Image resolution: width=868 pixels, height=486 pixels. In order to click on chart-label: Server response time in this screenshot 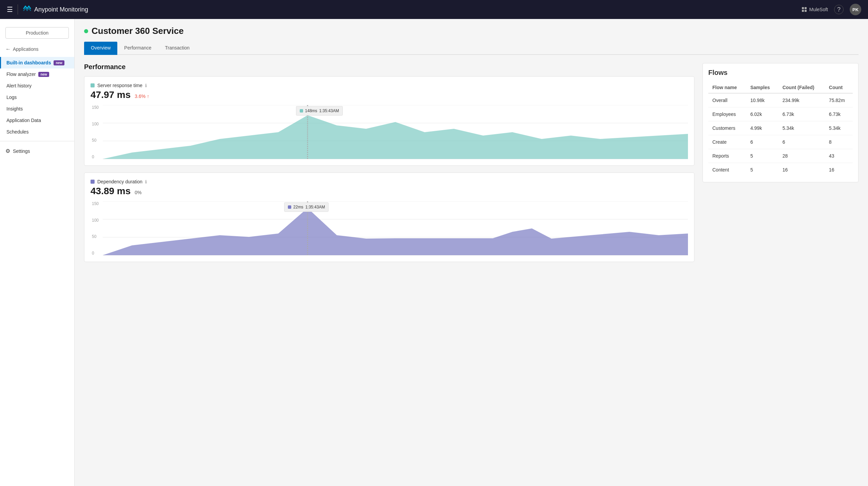, I will do `click(120, 85)`.